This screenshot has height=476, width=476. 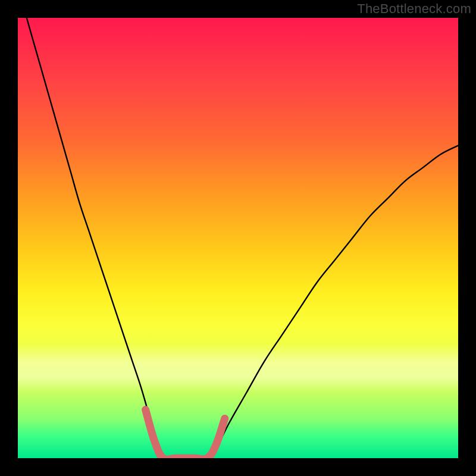 I want to click on curve-highlight, so click(x=186, y=434).